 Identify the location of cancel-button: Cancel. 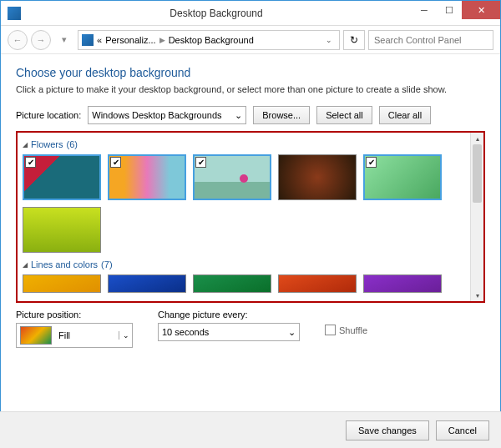
(463, 430).